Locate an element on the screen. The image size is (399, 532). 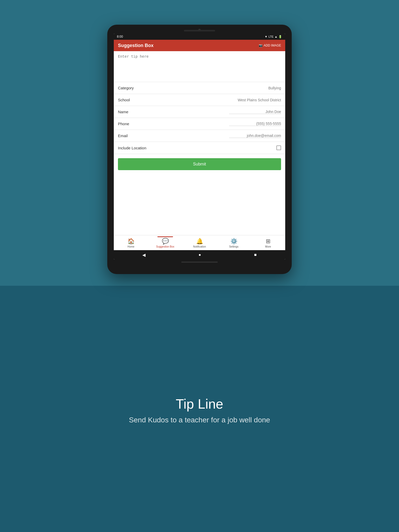
location-label: Include Location is located at coordinates (132, 148).